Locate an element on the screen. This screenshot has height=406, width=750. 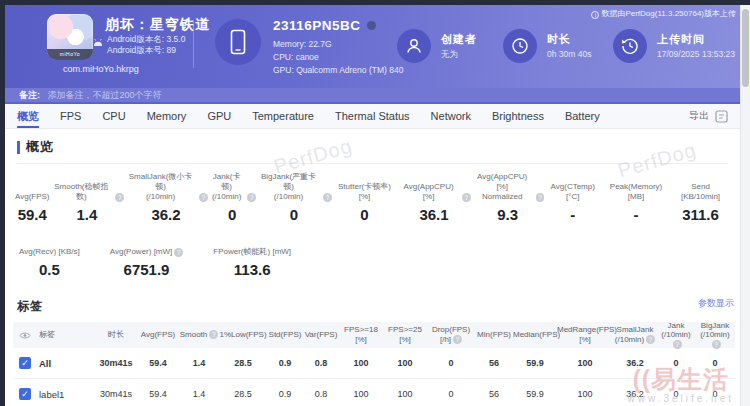
duration-value: 0h 30m 40s is located at coordinates (569, 54).